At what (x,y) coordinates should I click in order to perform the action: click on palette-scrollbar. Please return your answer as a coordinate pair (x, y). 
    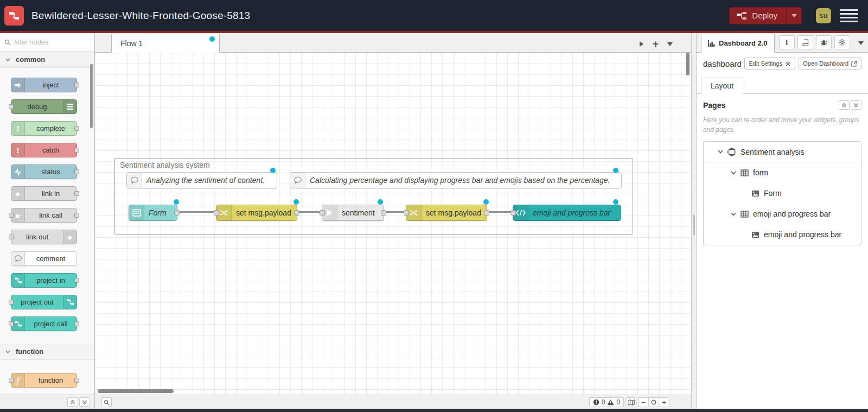
    Looking at the image, I should click on (92, 96).